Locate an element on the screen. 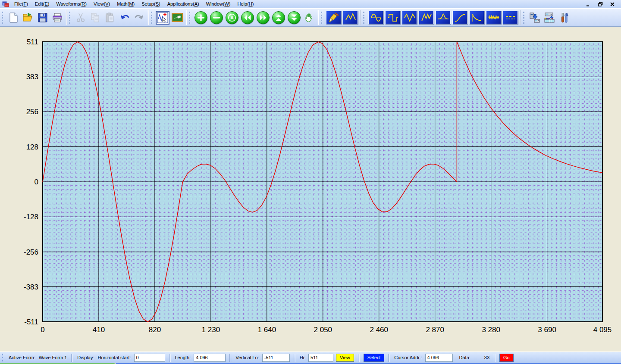  cursor-addr-input is located at coordinates (439, 358).